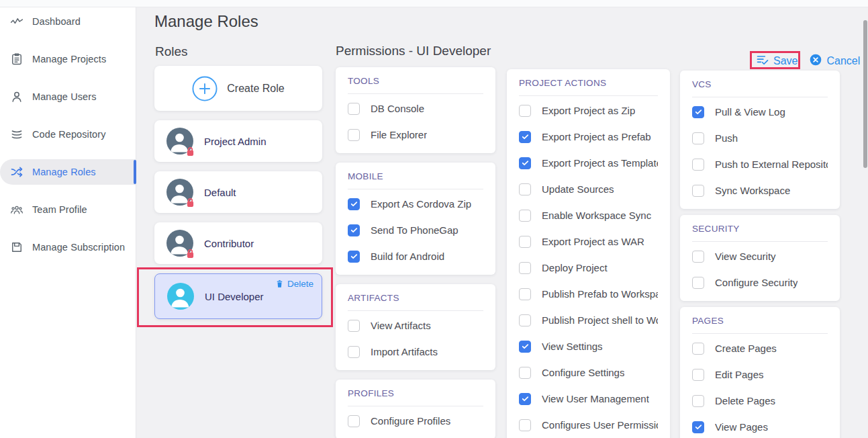 This screenshot has width=868, height=438. What do you see at coordinates (588, 372) in the screenshot?
I see `permission-configure-settings: Configure Settings` at bounding box center [588, 372].